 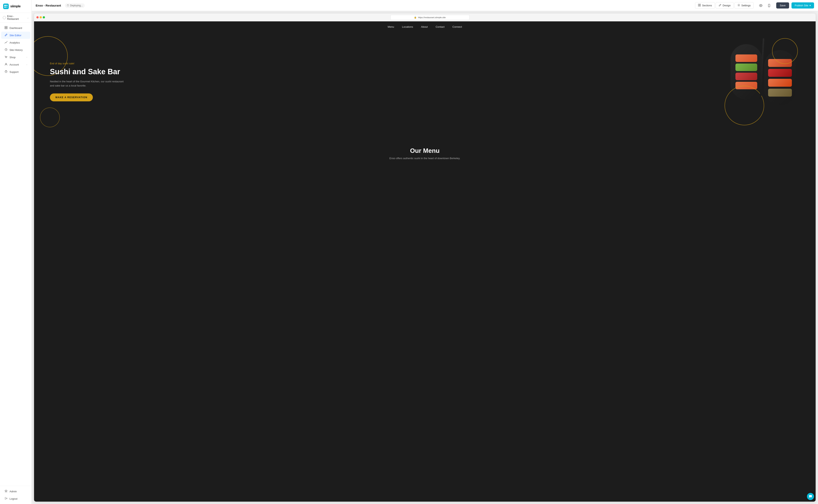 What do you see at coordinates (725, 5) in the screenshot?
I see `design-button: Design` at bounding box center [725, 5].